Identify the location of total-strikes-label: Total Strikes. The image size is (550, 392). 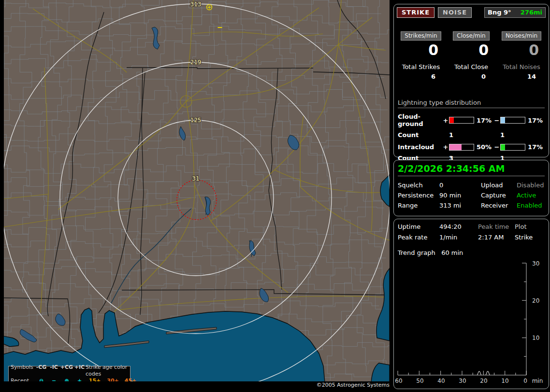
(421, 67).